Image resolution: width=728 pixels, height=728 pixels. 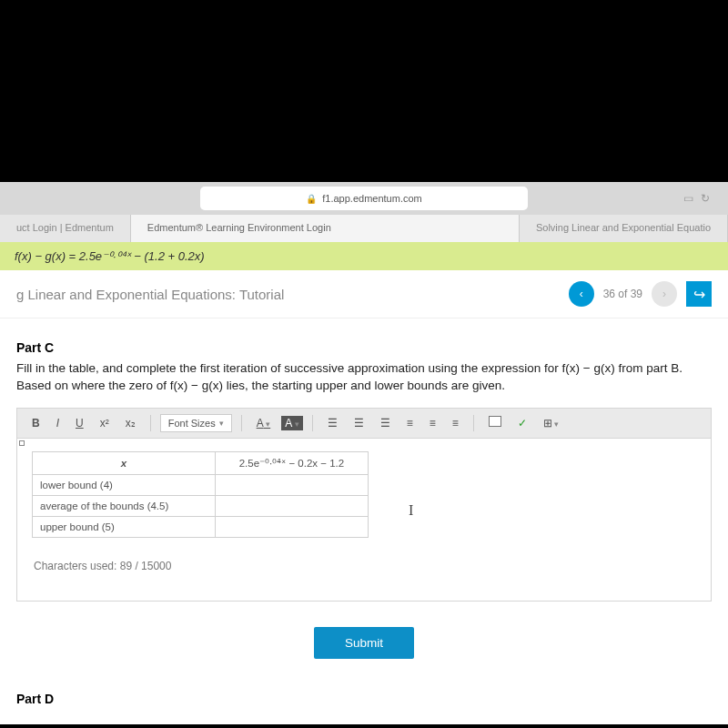 What do you see at coordinates (364, 422) in the screenshot?
I see `editor-toolbar: B I U x² x₂ Font Sizes A A ☰ ☰ ☰ ≡ ≡ ≡ ✓…` at bounding box center [364, 422].